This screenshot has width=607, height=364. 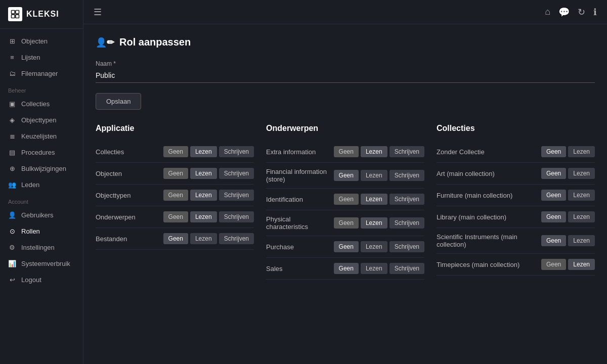 What do you see at coordinates (547, 12) in the screenshot?
I see `home-icon: ⌂` at bounding box center [547, 12].